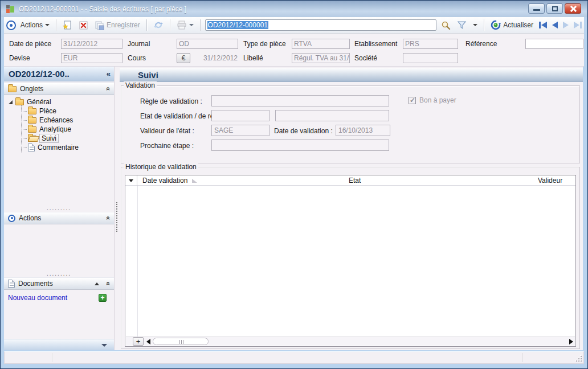  I want to click on close-button, so click(573, 9).